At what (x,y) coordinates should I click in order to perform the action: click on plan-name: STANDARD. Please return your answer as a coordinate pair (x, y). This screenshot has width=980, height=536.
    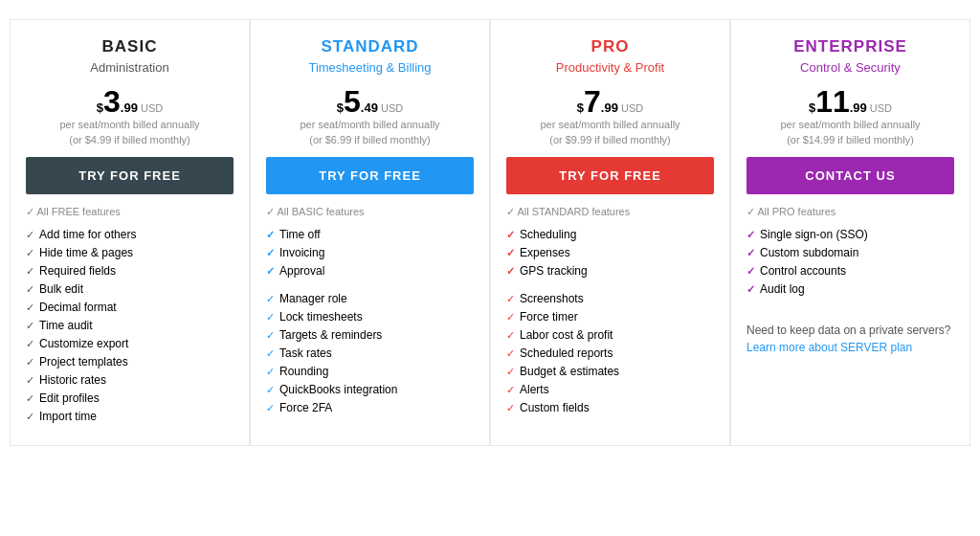
    Looking at the image, I should click on (369, 47).